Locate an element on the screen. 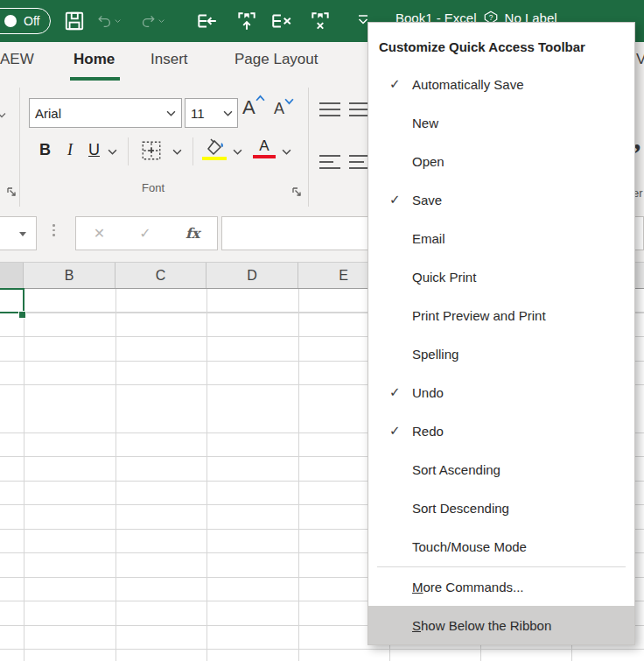 The image size is (644, 661). delete-cells-icon is located at coordinates (282, 21).